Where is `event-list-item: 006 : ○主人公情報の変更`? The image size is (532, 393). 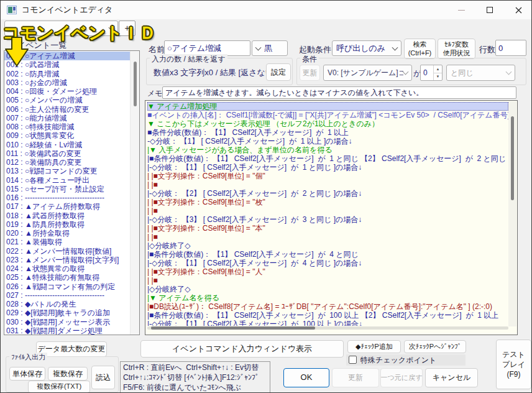 event-list-item: 006 : ○主人公情報の変更 is located at coordinates (67, 109).